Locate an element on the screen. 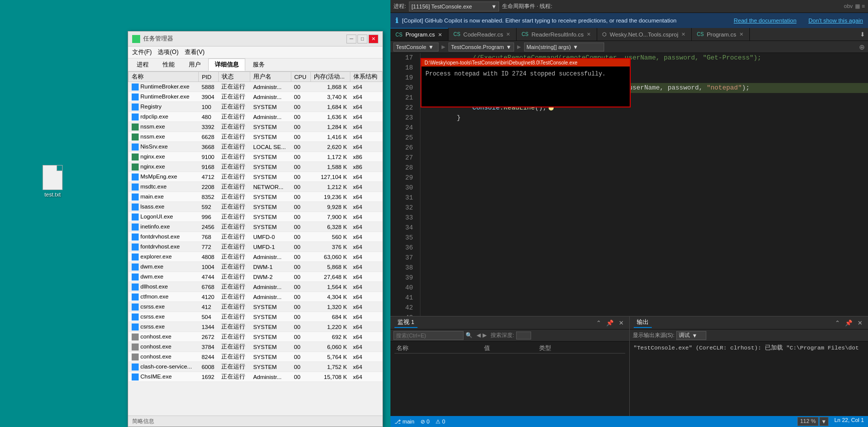 This screenshot has height=427, width=868. desktop-icon-test-txt: test.txt is located at coordinates (53, 181).